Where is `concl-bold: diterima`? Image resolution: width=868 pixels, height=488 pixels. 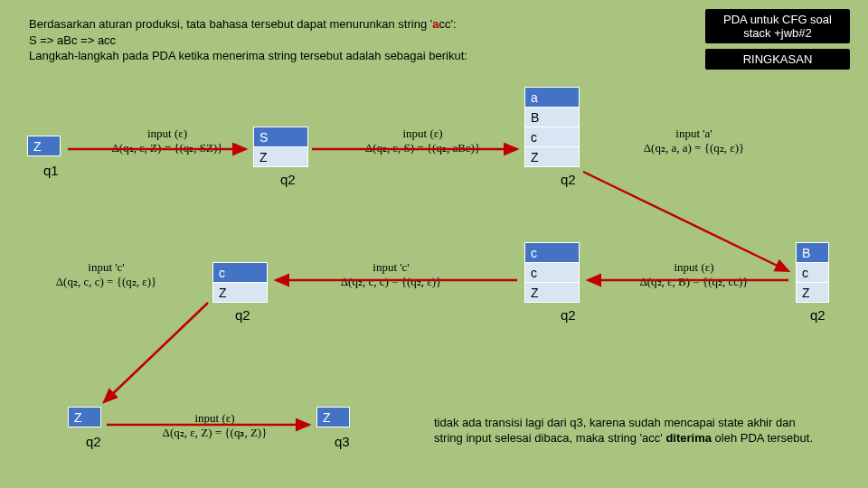
concl-bold: diterima is located at coordinates (689, 437).